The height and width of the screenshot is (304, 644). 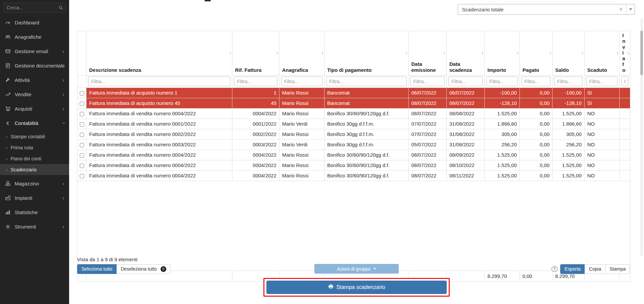 What do you see at coordinates (35, 198) in the screenshot?
I see `sidebar-item-impianti: Impianti‹` at bounding box center [35, 198].